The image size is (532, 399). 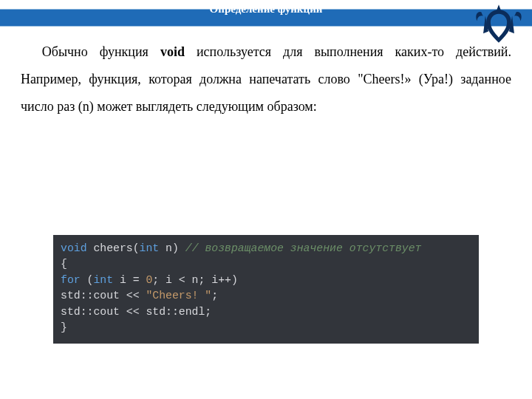 I want to click on code-line-3: for (int i = 0; i < n; i++), so click(x=149, y=280).